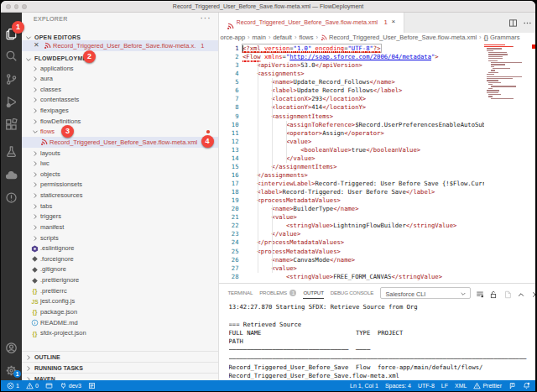 The image size is (537, 392). Describe the element at coordinates (12, 348) in the screenshot. I see `activity-bar-item-account` at that location.